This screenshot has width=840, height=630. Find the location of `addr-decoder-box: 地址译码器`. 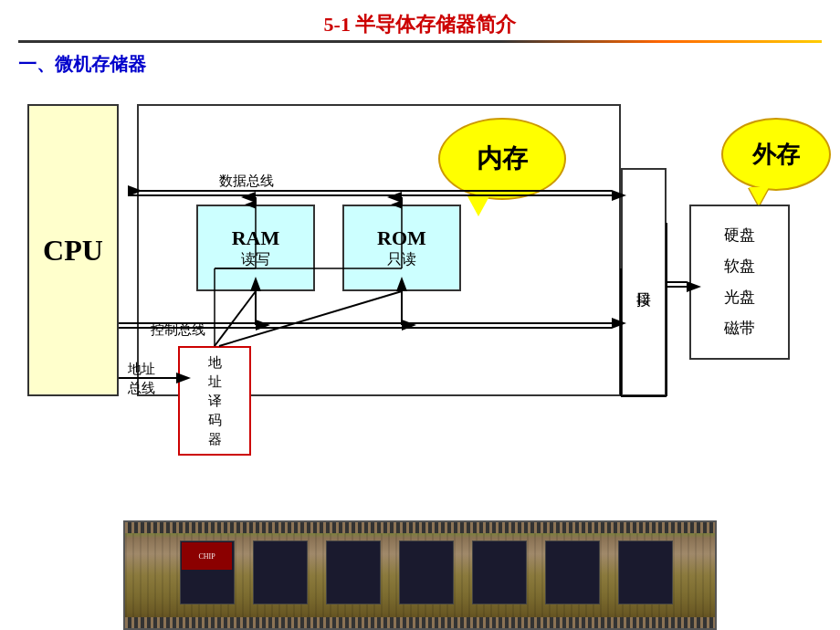

addr-decoder-box: 地址译码器 is located at coordinates (215, 401).